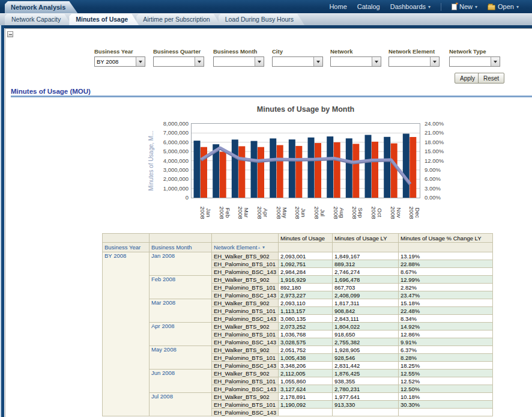 The width and height of the screenshot is (532, 417). I want to click on tab-load-during-busy-hours: Load During Busy Hours, so click(262, 19).